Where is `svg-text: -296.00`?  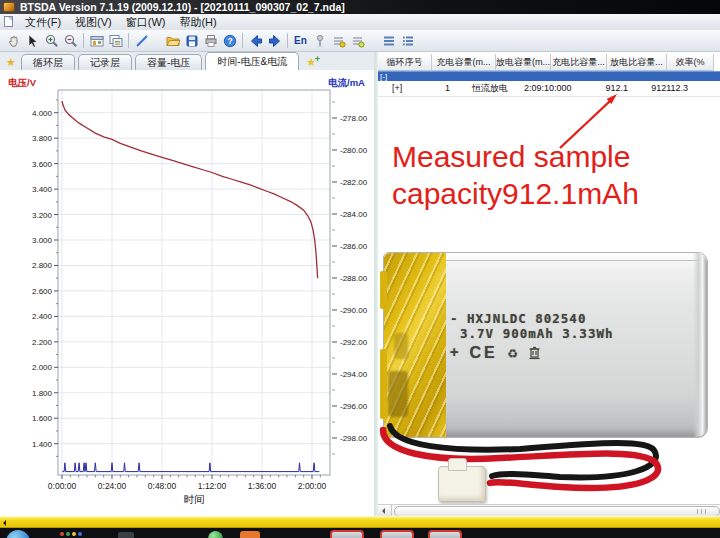
svg-text: -296.00 is located at coordinates (354, 406).